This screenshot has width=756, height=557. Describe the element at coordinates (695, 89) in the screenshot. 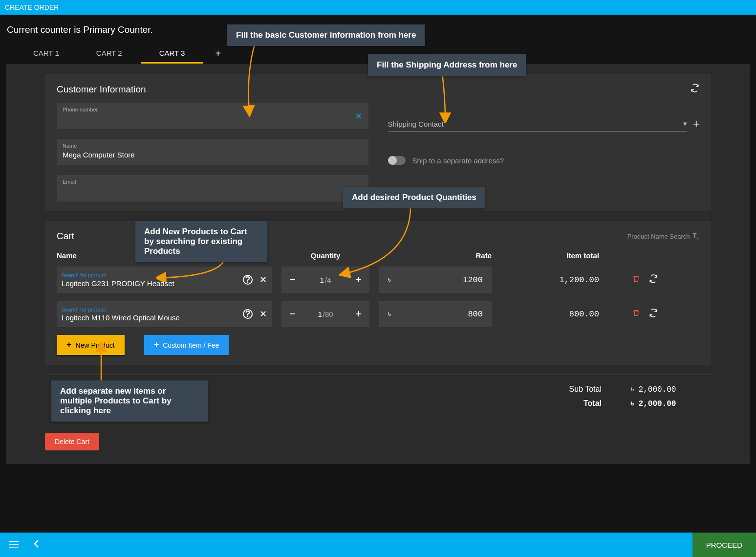

I see `refresh-customer-icon` at that location.